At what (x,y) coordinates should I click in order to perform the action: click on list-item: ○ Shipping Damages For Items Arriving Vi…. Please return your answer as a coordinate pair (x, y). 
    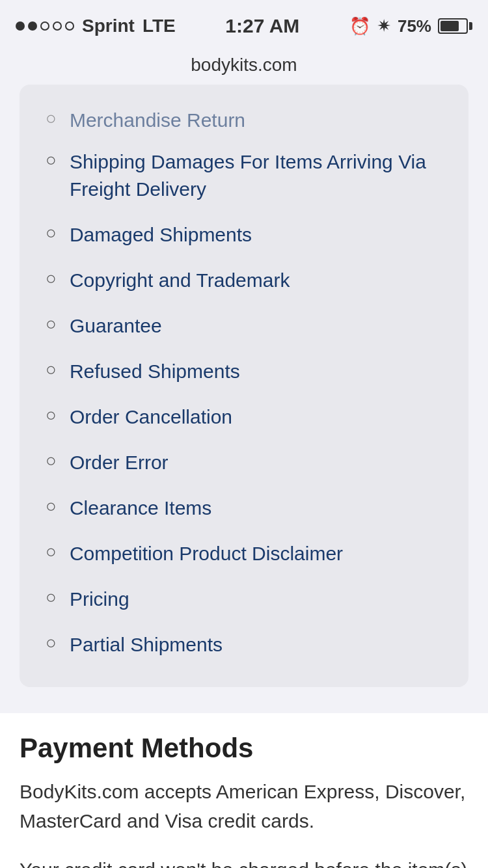
    Looking at the image, I should click on (244, 176).